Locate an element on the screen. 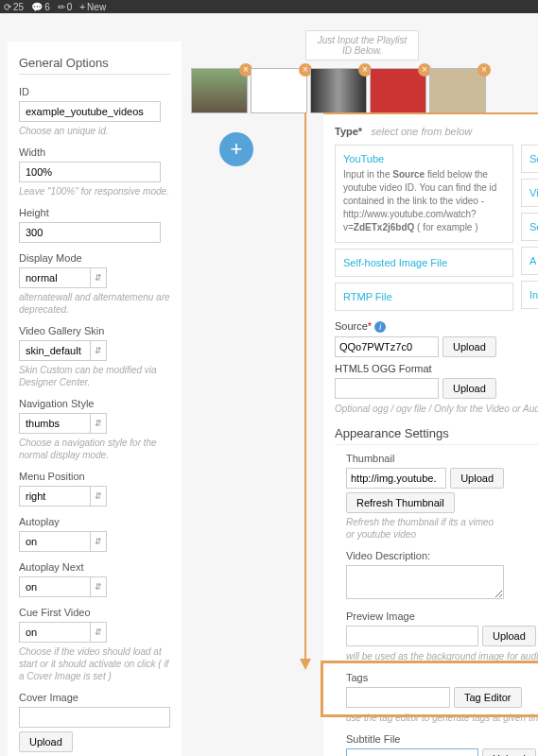 The height and width of the screenshot is (756, 538). tag-editor-button: Tag Editor is located at coordinates (488, 697).